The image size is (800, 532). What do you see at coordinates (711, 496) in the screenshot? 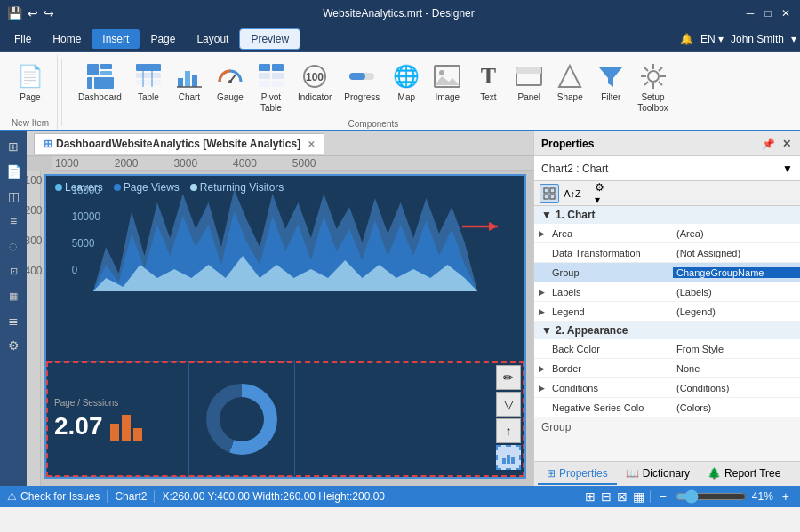
I see `zoom-slider` at bounding box center [711, 496].